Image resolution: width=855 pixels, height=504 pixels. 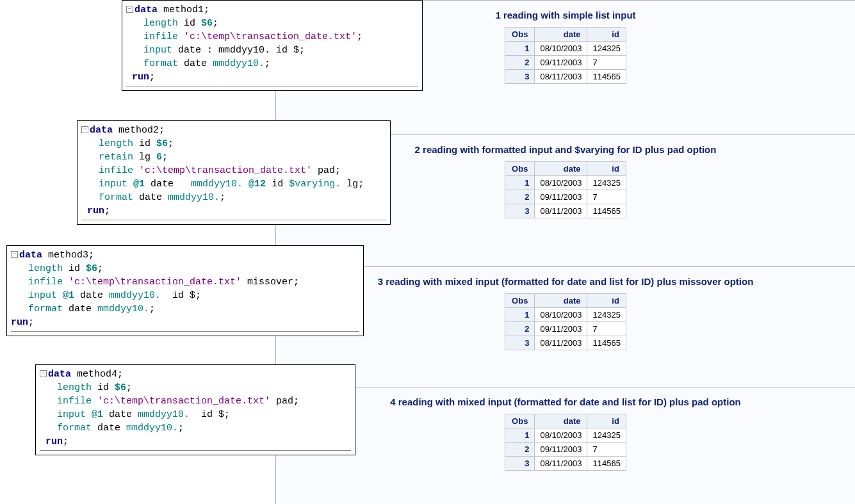 I want to click on code-line: data method2;, so click(x=234, y=131).